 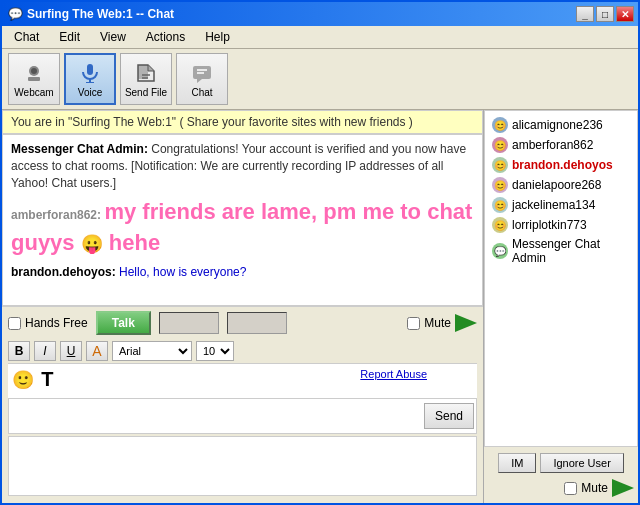 I want to click on menu-edit: Edit, so click(x=70, y=37).